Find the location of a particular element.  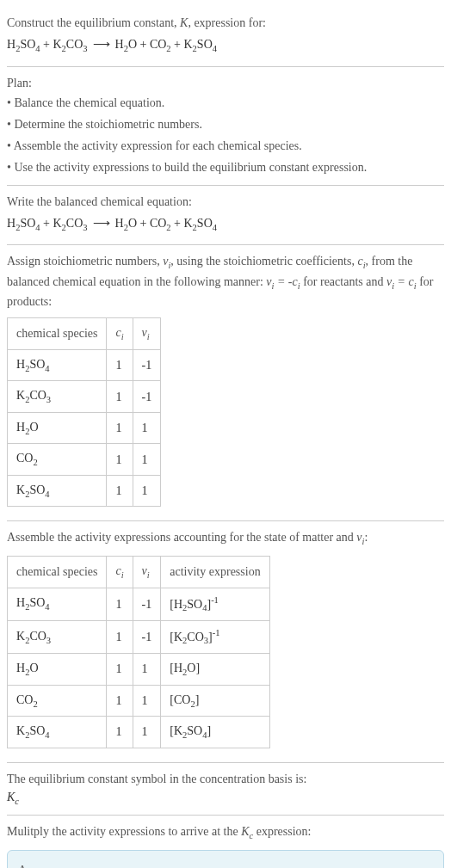

plan-section: Plan: • Balance the chemical equation. •… is located at coordinates (226, 126).